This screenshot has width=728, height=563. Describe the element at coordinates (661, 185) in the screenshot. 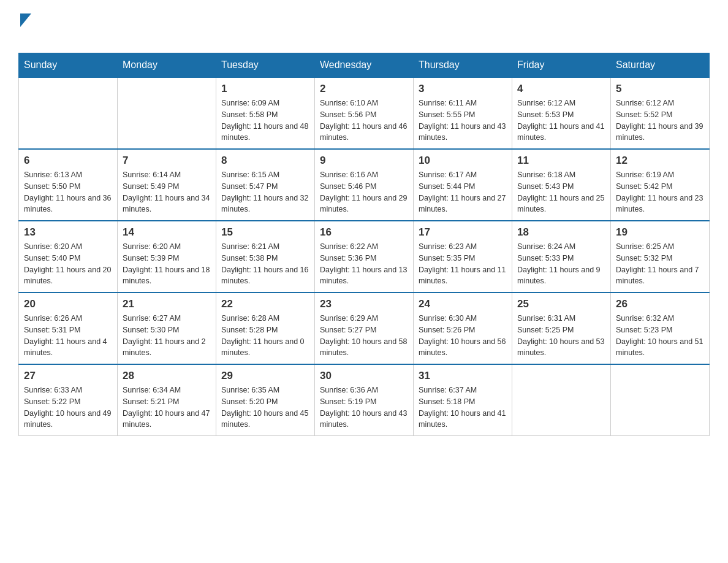

I see `calendar-cell: 12Sunrise: 6:19 AMSunset: 5:42 PMDayligh…` at that location.